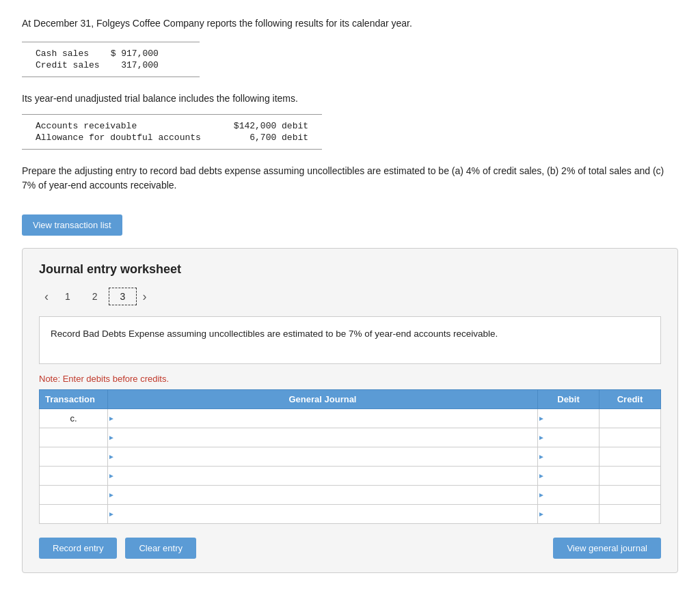 The image size is (700, 597). I want to click on sales-data-table: Cash sales$ 917,000Credit sales317,000, so click(111, 59).